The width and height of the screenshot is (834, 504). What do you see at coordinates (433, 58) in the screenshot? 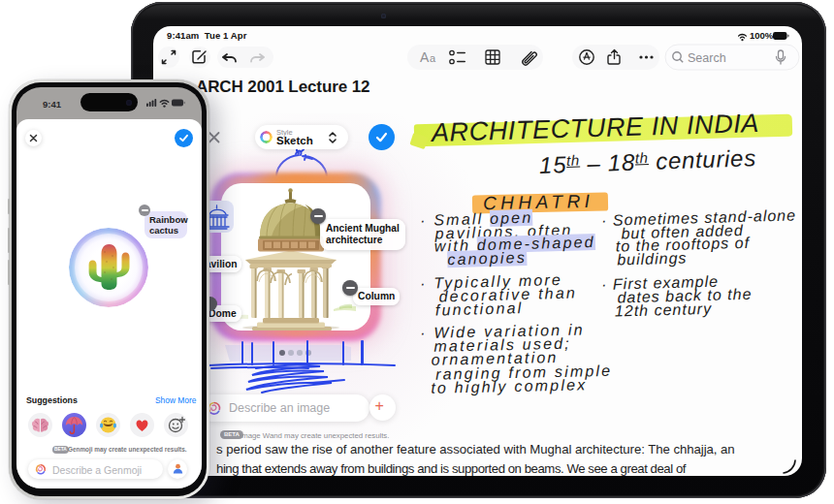
I see `svg-text: a` at bounding box center [433, 58].